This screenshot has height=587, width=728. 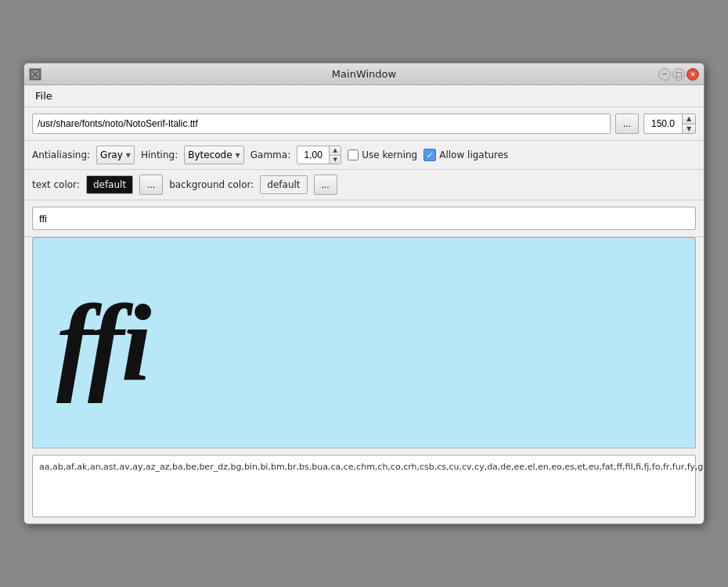 I want to click on gamma-down: ▼, so click(x=335, y=160).